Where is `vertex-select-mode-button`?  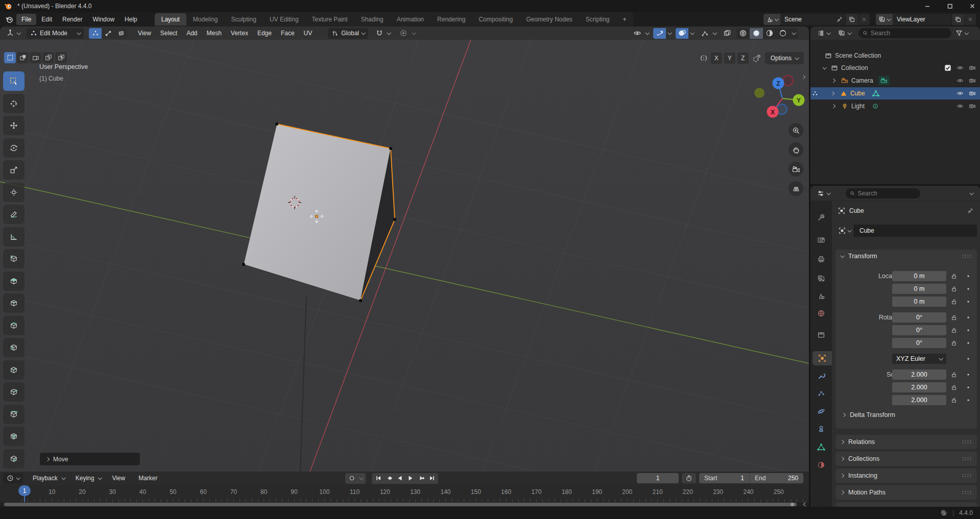
vertex-select-mode-button is located at coordinates (95, 34).